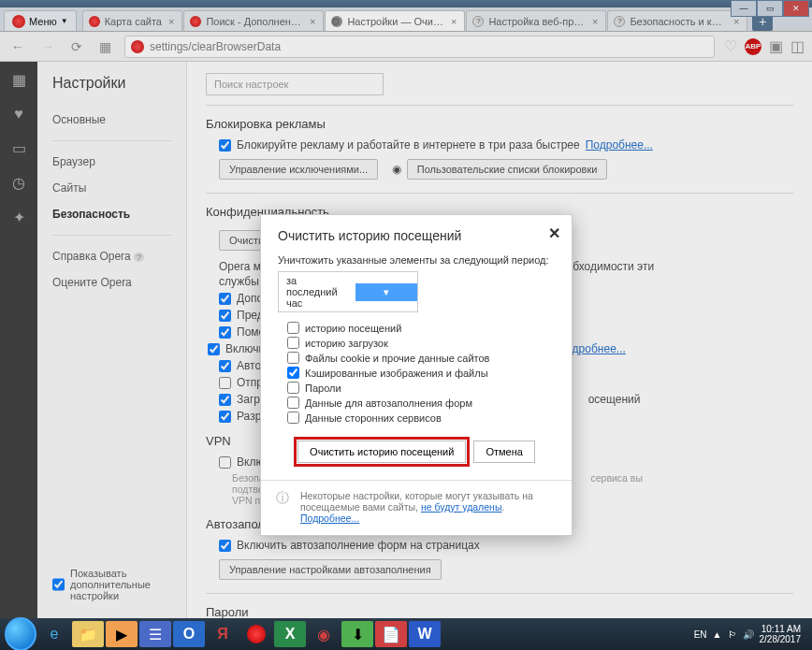 This screenshot has width=812, height=650. What do you see at coordinates (419, 47) in the screenshot?
I see `url-field: settings/clearBrowserData` at bounding box center [419, 47].